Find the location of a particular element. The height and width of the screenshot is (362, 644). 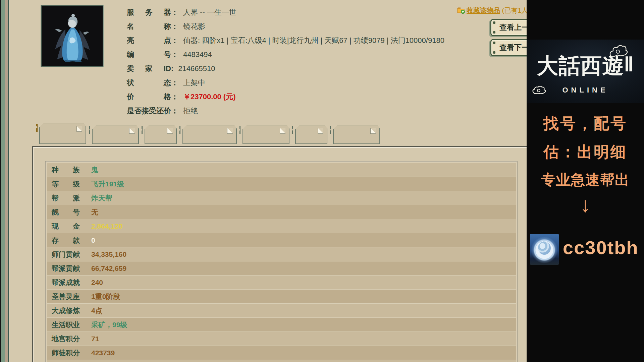

contact-id-text: cc30tbh is located at coordinates (601, 247).